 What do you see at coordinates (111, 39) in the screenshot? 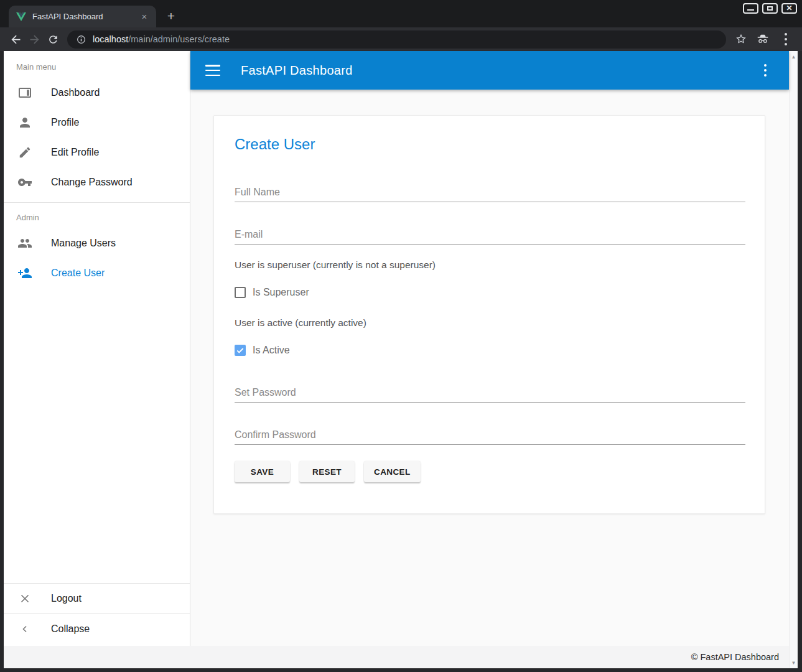
I see `url-host: localhost` at bounding box center [111, 39].